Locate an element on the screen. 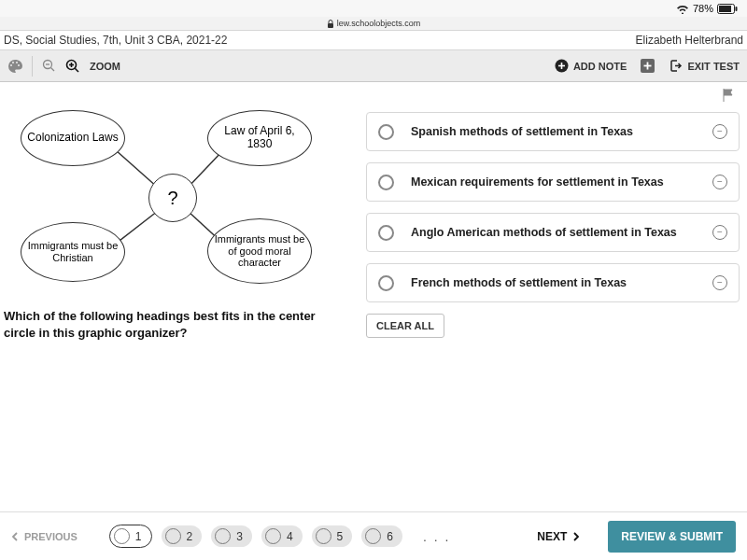  page-number: 1 is located at coordinates (138, 537).